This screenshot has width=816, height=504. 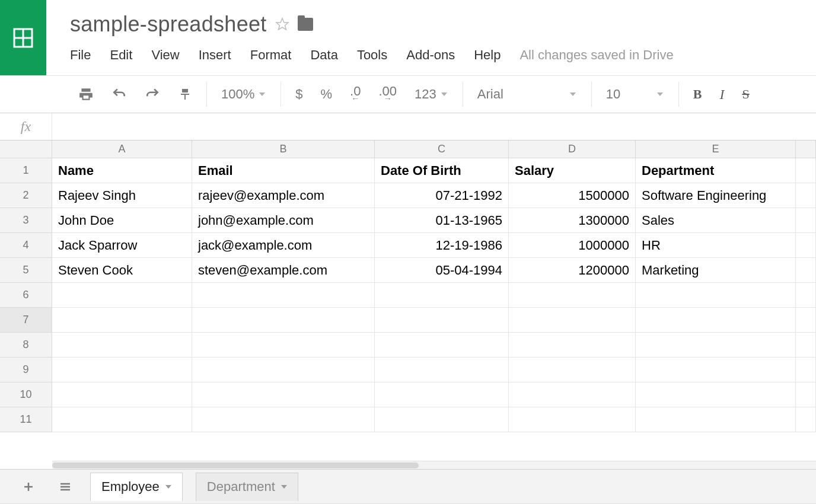 What do you see at coordinates (305, 24) in the screenshot?
I see `move-folder-icon` at bounding box center [305, 24].